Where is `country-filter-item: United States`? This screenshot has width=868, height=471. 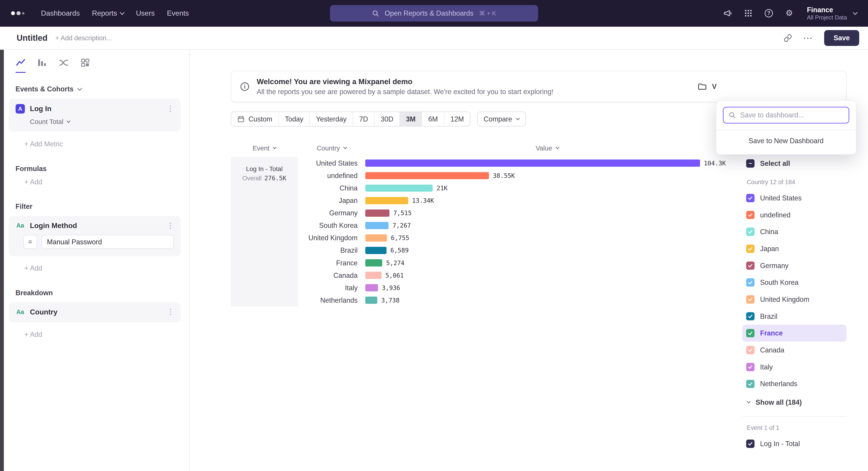 country-filter-item: United States is located at coordinates (795, 198).